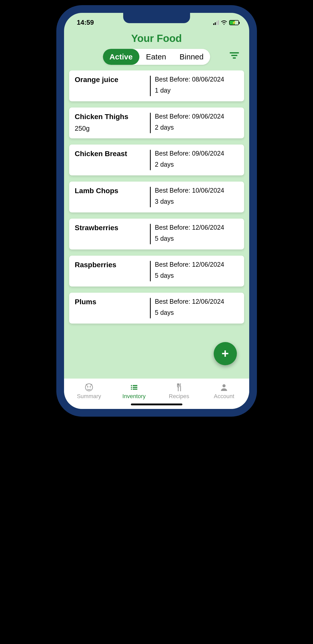 The image size is (313, 644). I want to click on best-before: Best Before: 08/06/2024, so click(196, 79).